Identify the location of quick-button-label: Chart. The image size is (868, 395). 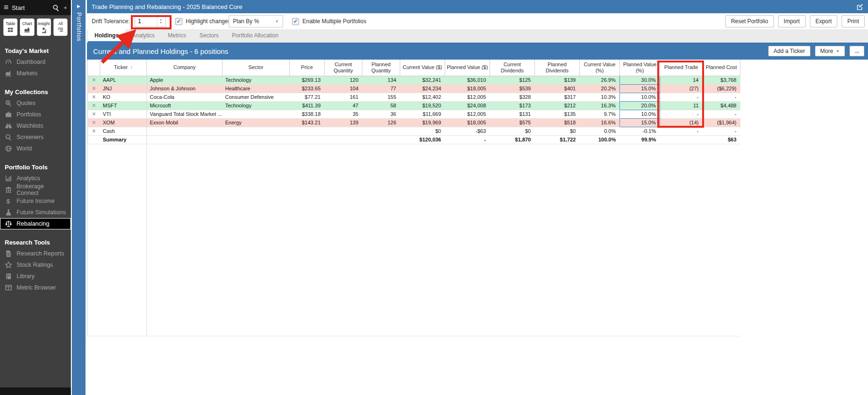
(27, 24).